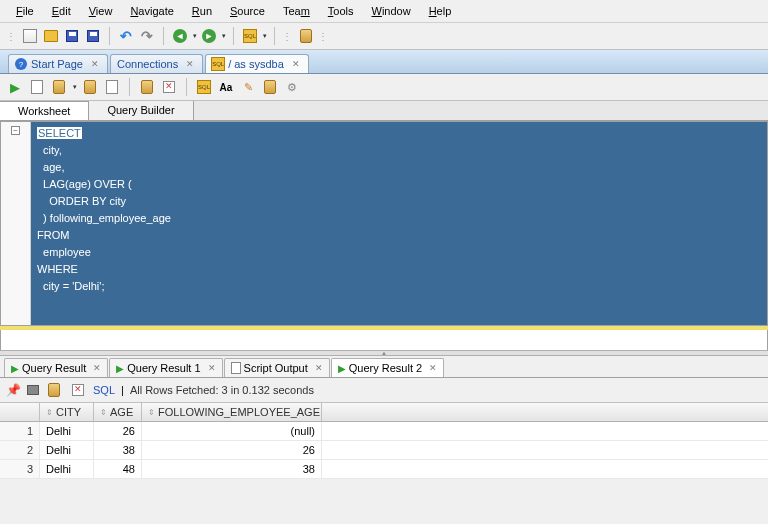  I want to click on cell-age: 48, so click(118, 469).